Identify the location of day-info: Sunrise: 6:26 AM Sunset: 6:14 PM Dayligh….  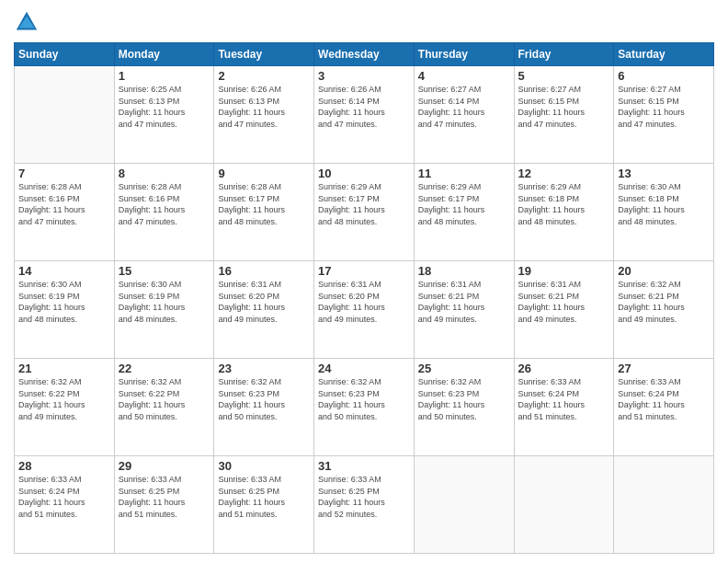
(364, 107).